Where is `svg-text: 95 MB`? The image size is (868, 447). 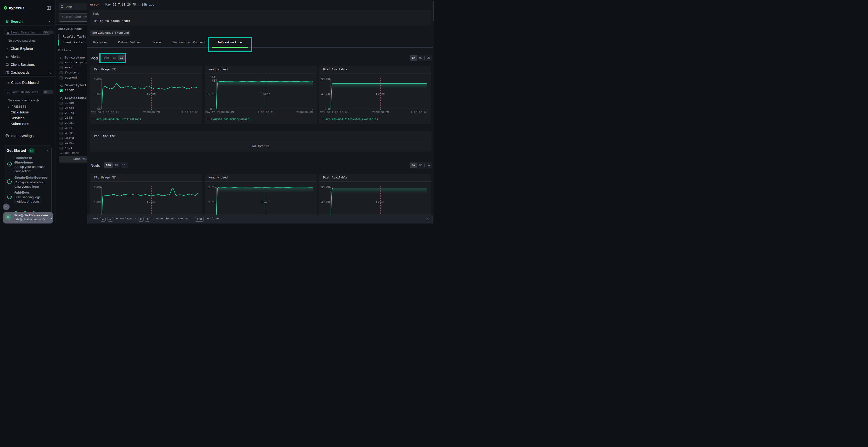
svg-text: 95 MB is located at coordinates (211, 94).